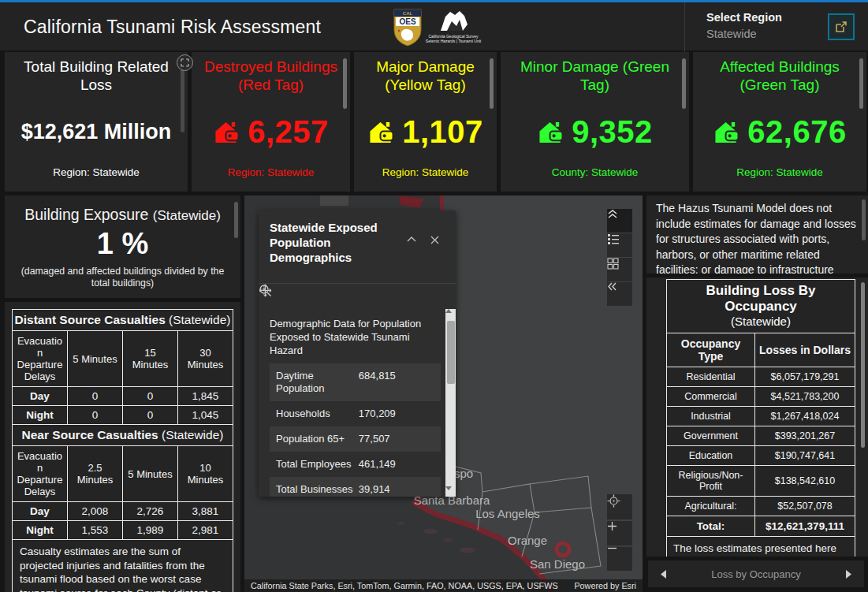 The width and height of the screenshot is (868, 592). What do you see at coordinates (206, 475) in the screenshot?
I see `column-header: 10 Minutes` at bounding box center [206, 475].